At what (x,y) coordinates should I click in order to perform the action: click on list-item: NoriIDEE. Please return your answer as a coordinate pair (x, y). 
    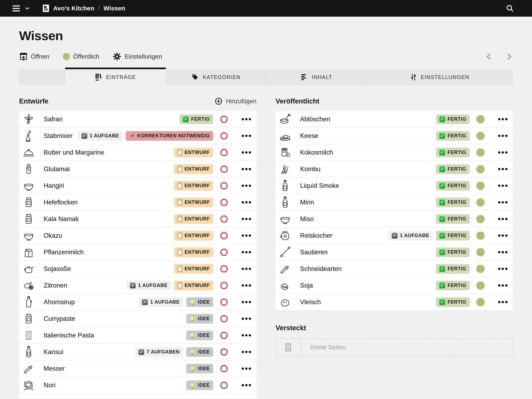
    Looking at the image, I should click on (138, 385).